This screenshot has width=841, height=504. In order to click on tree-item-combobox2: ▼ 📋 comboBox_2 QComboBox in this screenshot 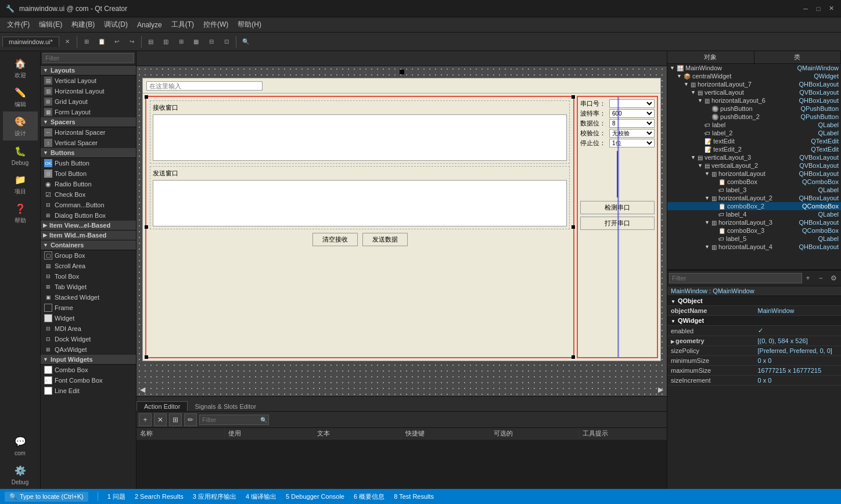, I will do `click(754, 206)`.